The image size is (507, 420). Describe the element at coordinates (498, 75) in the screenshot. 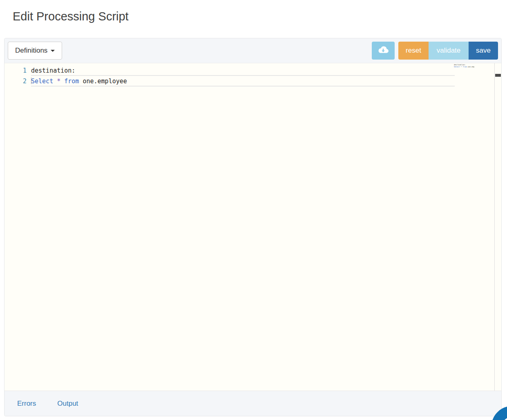

I see `scrollbar-thumb` at that location.